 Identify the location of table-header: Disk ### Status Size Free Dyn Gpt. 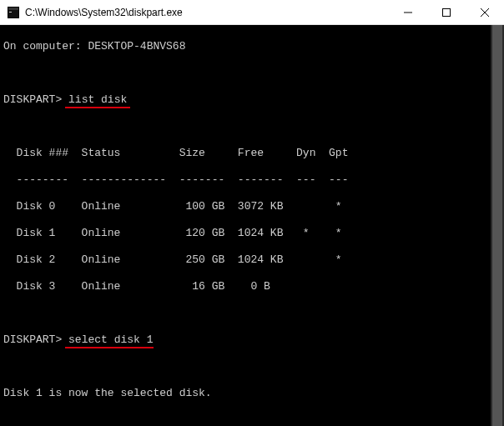
(252, 153).